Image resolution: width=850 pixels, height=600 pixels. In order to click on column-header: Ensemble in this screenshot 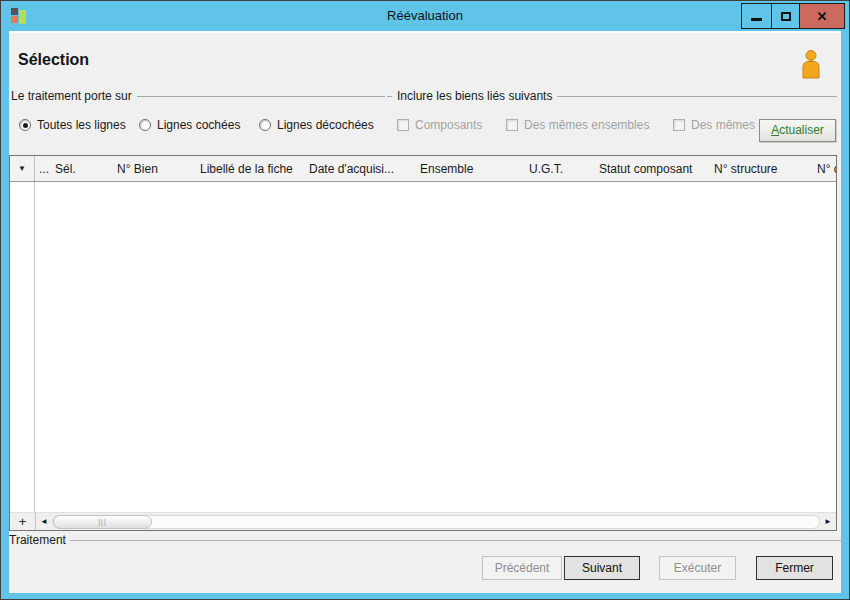, I will do `click(470, 168)`.